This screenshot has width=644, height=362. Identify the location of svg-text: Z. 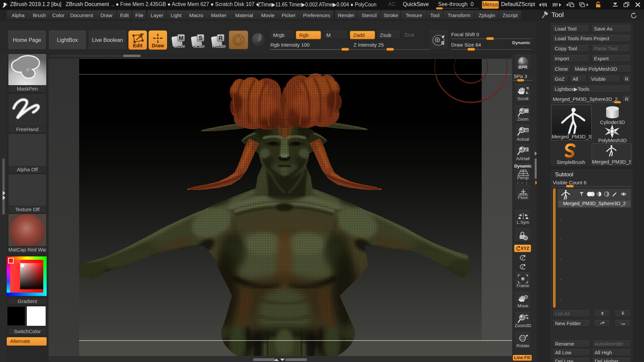
(523, 267).